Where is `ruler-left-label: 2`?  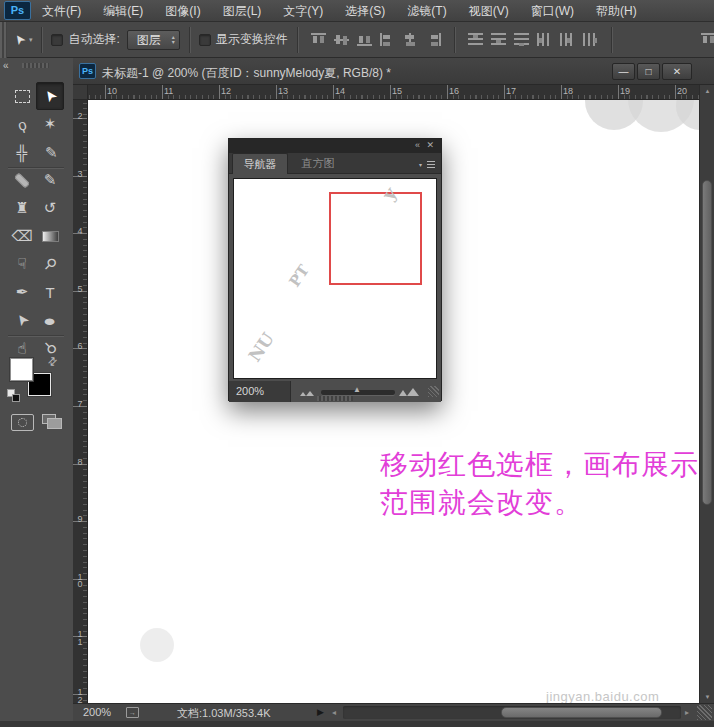
ruler-left-label: 2 is located at coordinates (80, 117).